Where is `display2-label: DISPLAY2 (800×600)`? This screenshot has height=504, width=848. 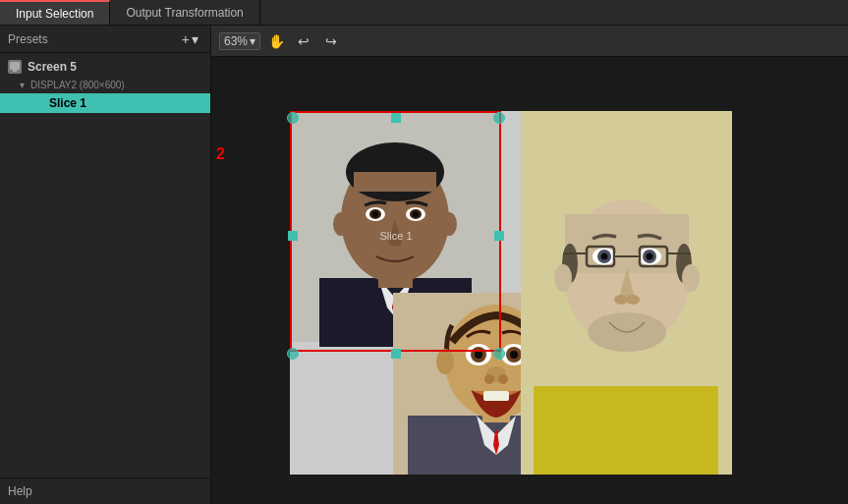 display2-label: DISPLAY2 (800×600) is located at coordinates (78, 84).